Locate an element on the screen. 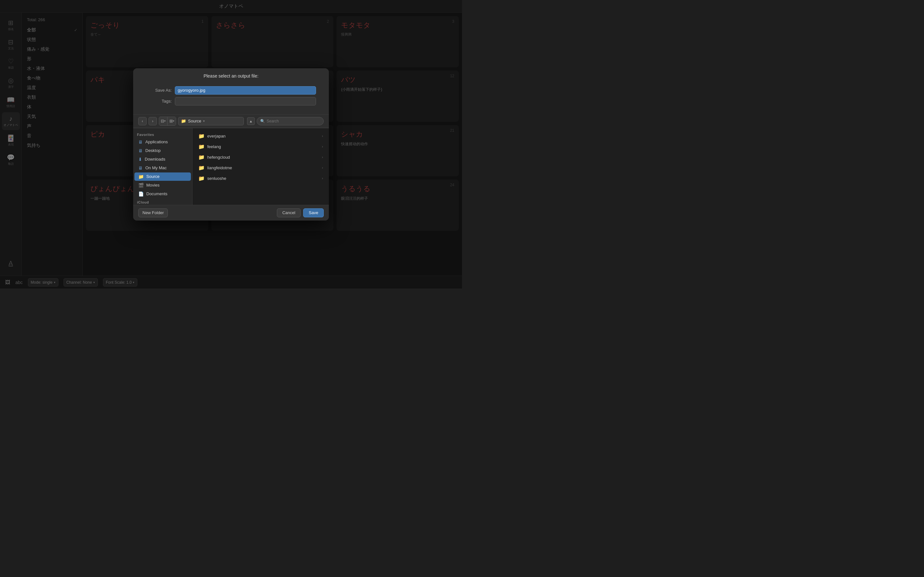  hefengcloud-chevron: › is located at coordinates (322, 157).